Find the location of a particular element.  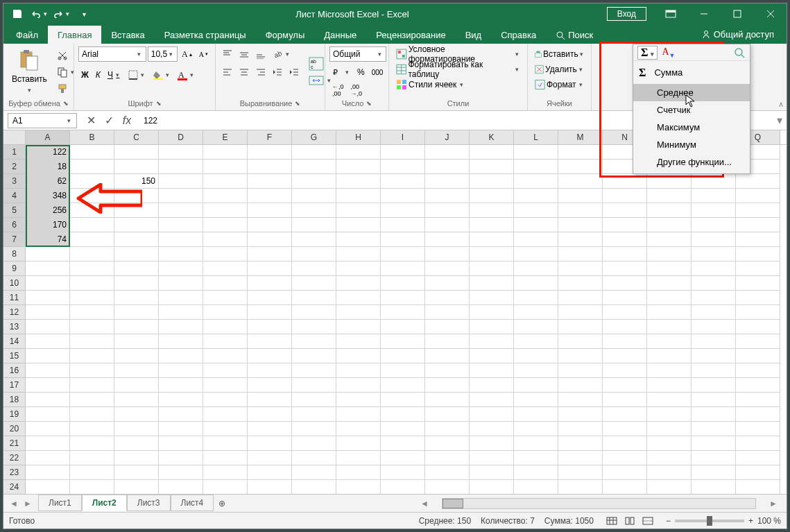

cell-H14 is located at coordinates (359, 341).